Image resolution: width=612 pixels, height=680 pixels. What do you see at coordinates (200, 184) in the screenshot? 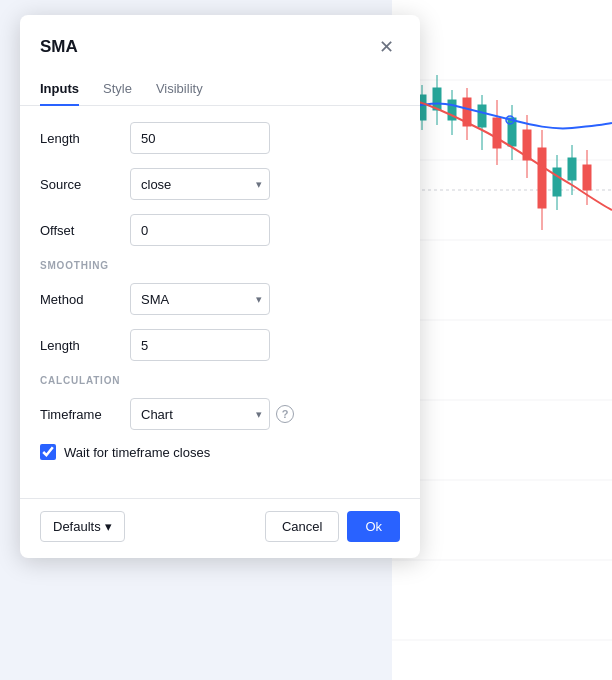
I see `source-select: close open high low hl2 hlc3 ohlc4` at bounding box center [200, 184].